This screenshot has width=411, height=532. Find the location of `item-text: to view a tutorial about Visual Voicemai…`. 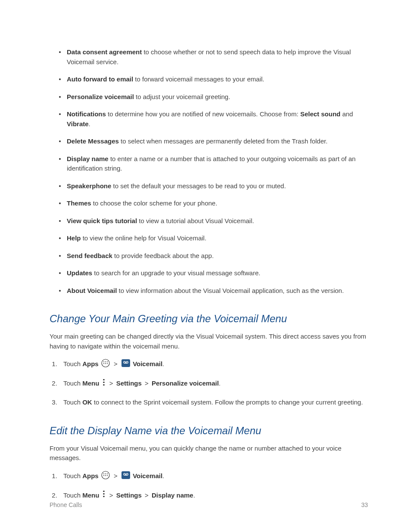

item-text: to view a tutorial about Visual Voicemai… is located at coordinates (196, 221).